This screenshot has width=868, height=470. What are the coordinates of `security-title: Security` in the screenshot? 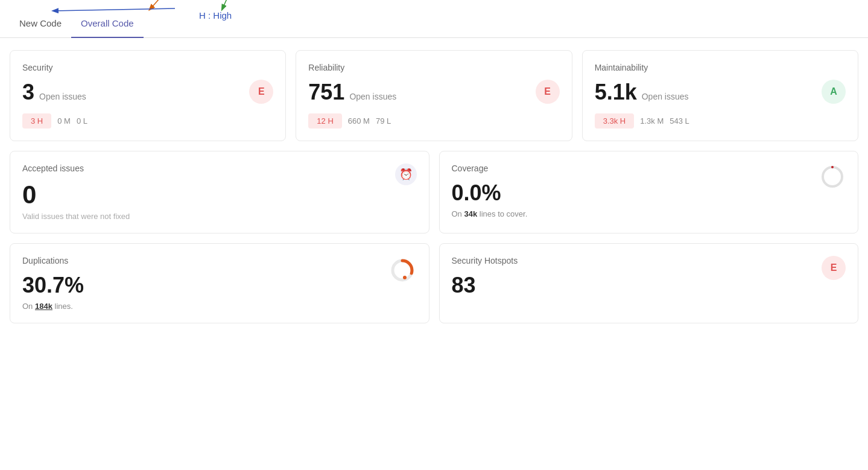 It's located at (148, 68).